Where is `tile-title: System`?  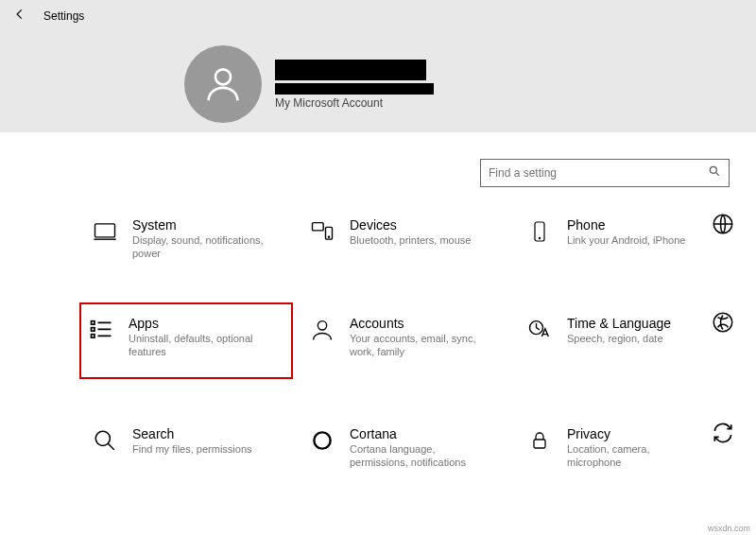 tile-title: System is located at coordinates (203, 225).